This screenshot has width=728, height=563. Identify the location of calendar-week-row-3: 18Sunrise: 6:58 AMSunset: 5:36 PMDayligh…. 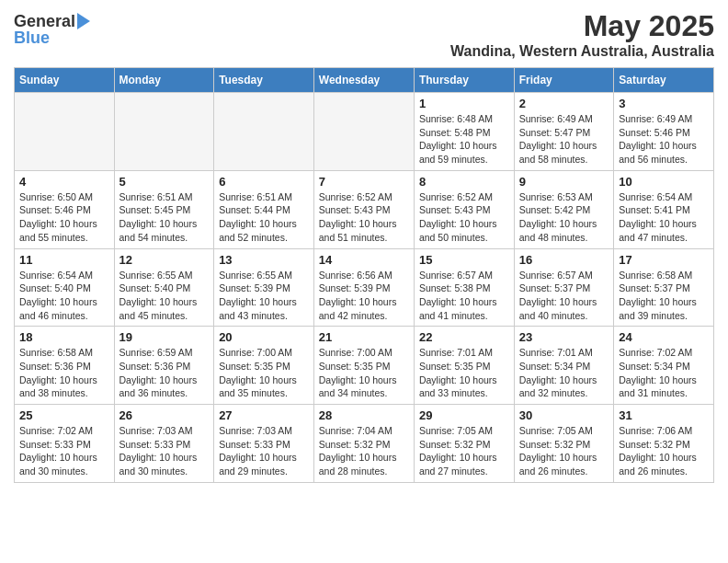
(364, 366).